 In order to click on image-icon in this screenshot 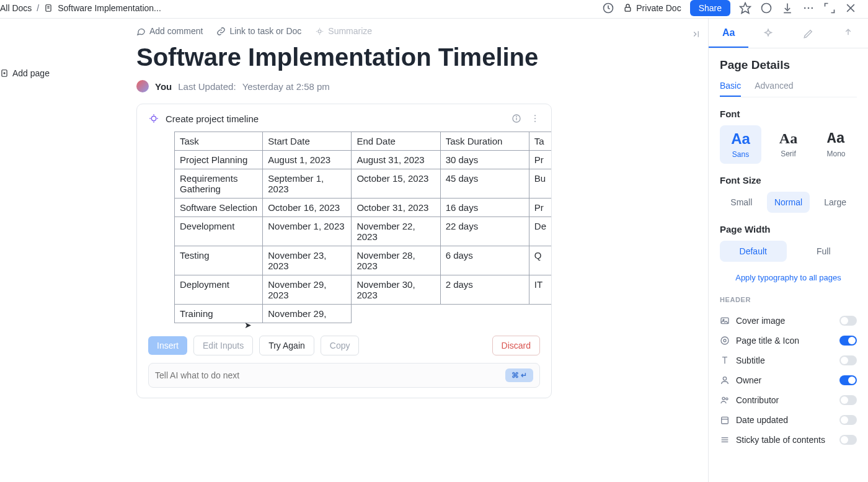, I will do `click(725, 321)`.